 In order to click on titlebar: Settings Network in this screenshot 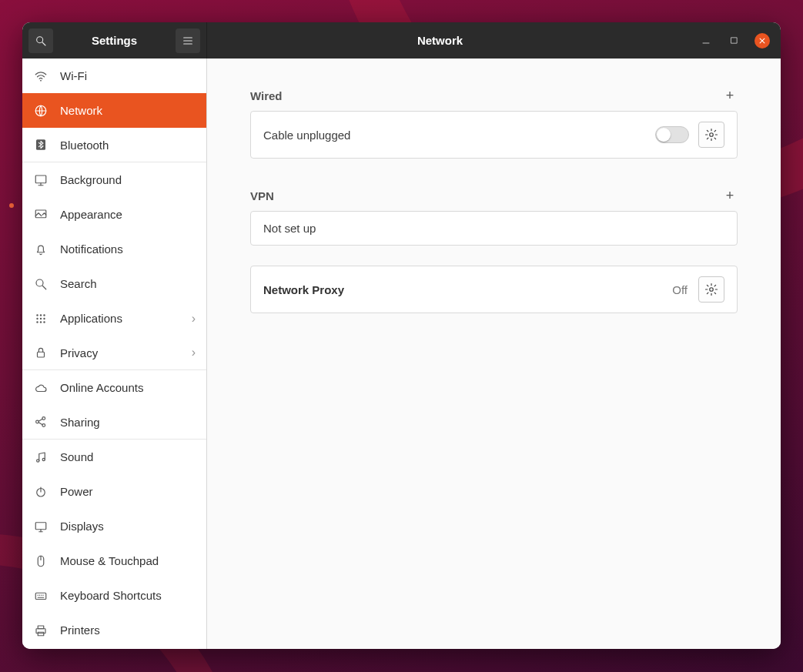, I will do `click(402, 40)`.